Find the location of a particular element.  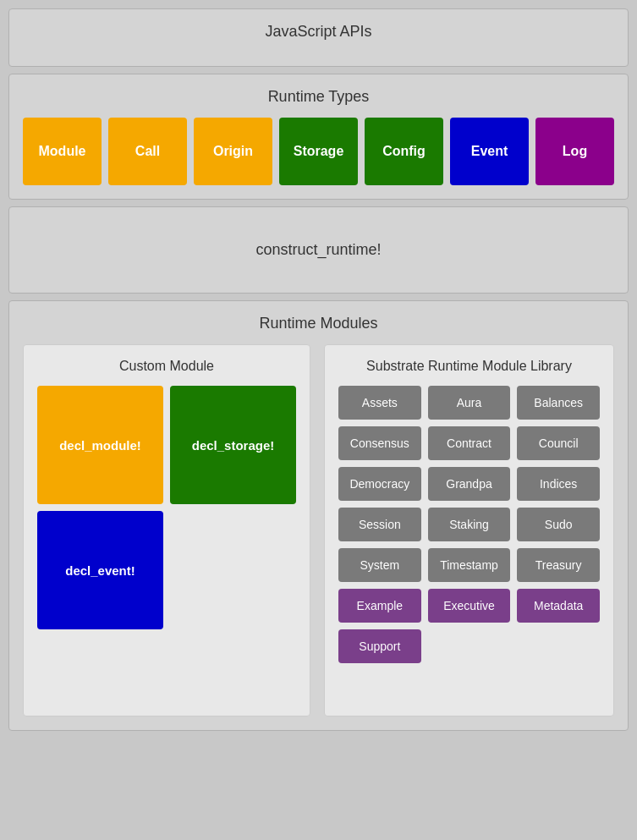

decl-storage-tile: decl_storage! is located at coordinates (233, 445).